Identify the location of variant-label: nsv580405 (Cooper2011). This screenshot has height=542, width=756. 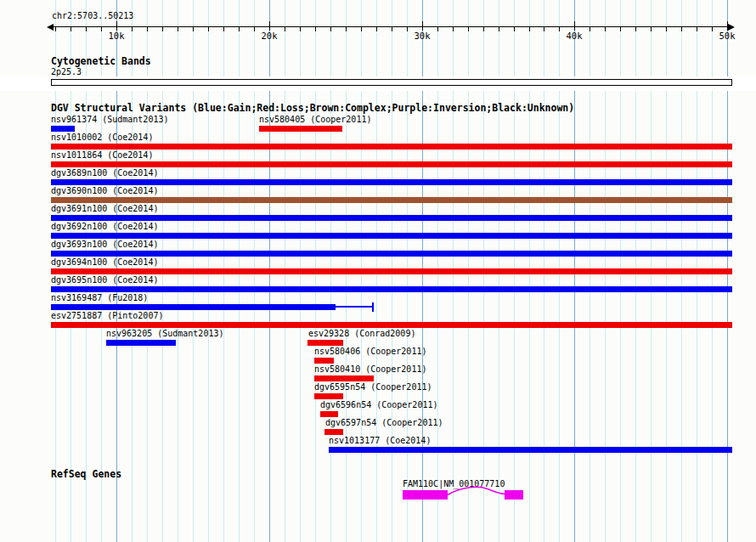
(315, 120).